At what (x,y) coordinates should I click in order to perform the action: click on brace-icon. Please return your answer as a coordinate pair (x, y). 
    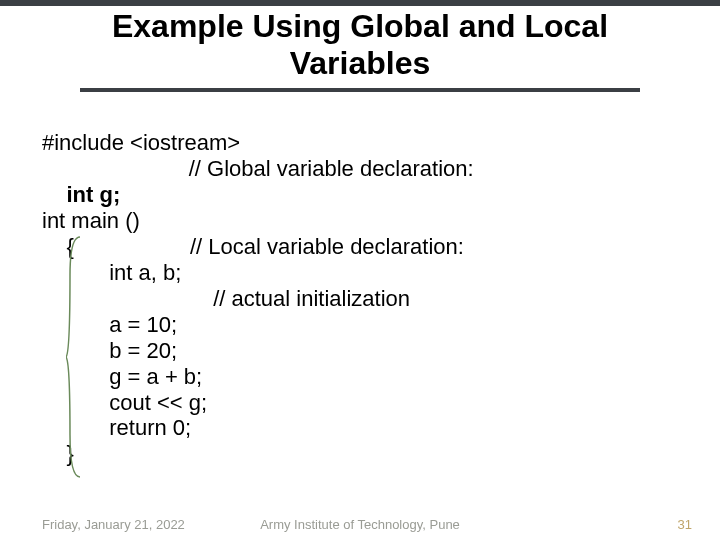
    Looking at the image, I should click on (76, 358).